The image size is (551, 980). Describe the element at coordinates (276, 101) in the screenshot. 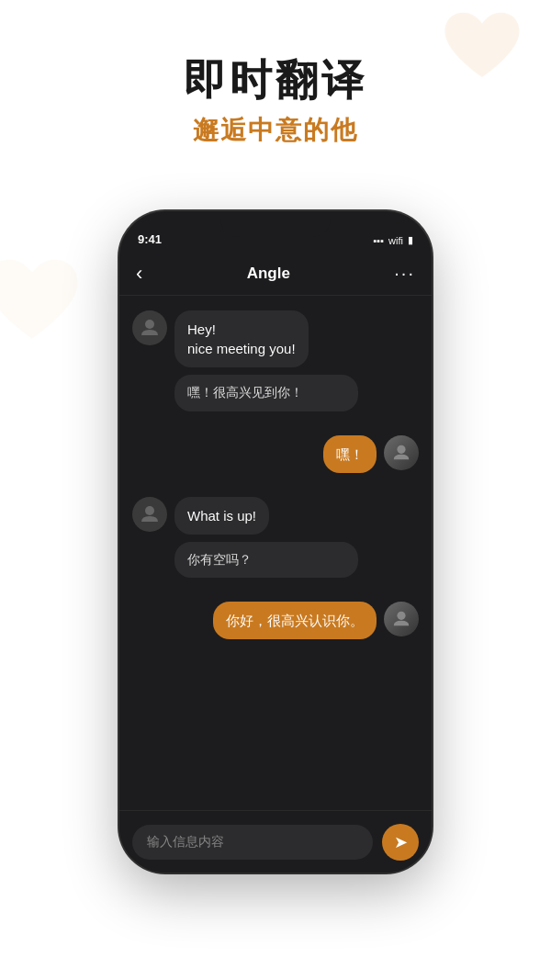

I see `header-area: 即时翻译 邂逅中意的他` at that location.